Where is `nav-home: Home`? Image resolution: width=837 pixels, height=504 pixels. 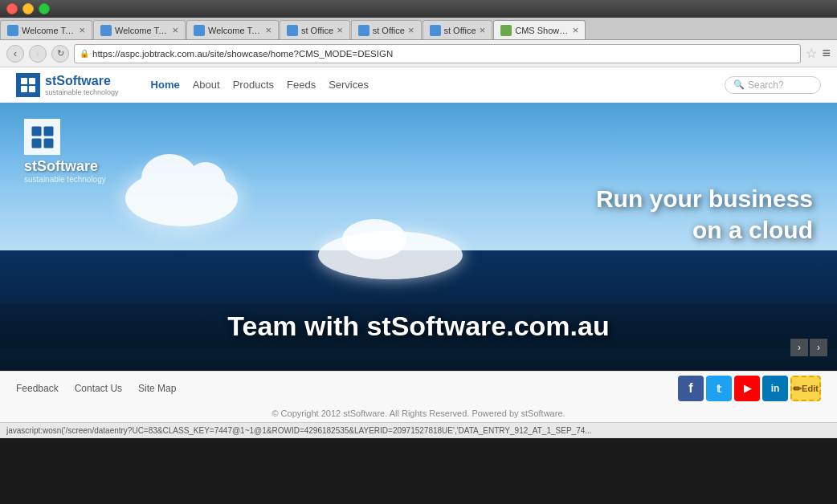
nav-home: Home is located at coordinates (165, 85).